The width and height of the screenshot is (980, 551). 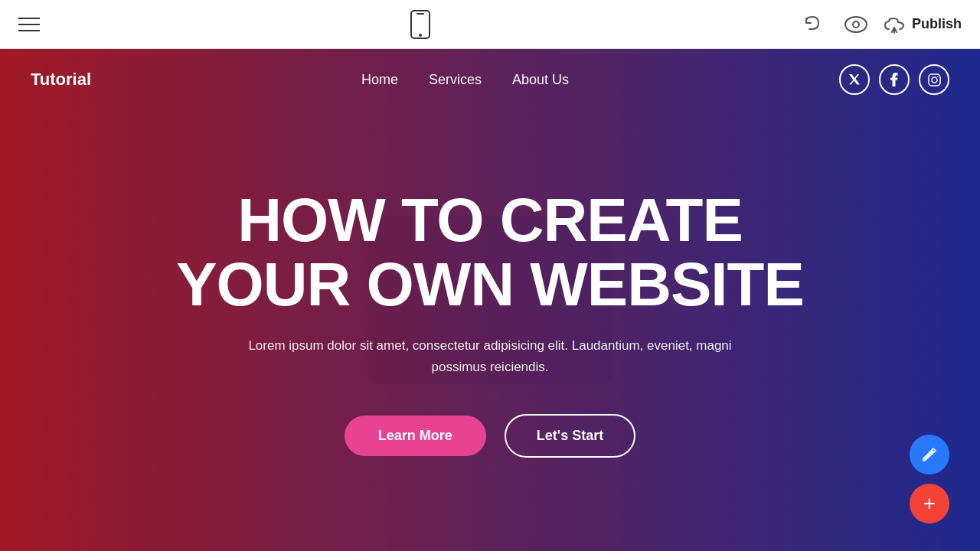 What do you see at coordinates (490, 285) in the screenshot?
I see `hero-title-line2: YOUR OWN WEBSITE` at bounding box center [490, 285].